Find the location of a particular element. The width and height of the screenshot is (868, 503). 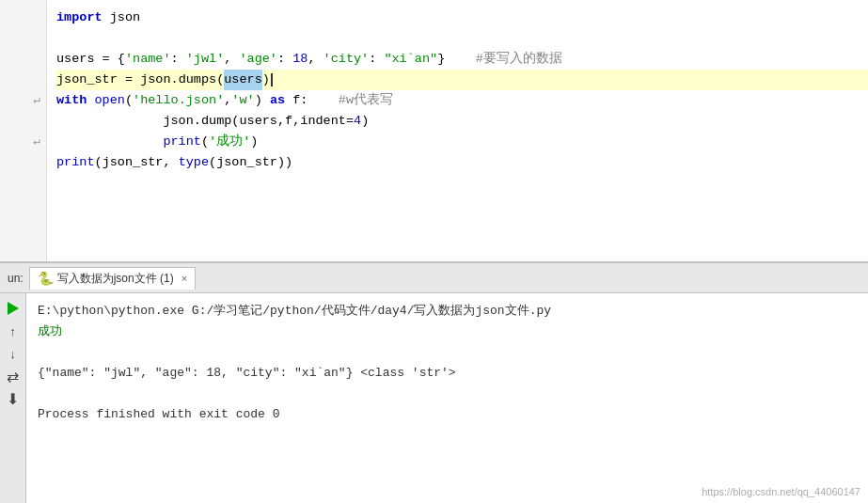

code-line-3: users = {'name': 'jwl', 'age': 18, 'city… is located at coordinates (463, 59).